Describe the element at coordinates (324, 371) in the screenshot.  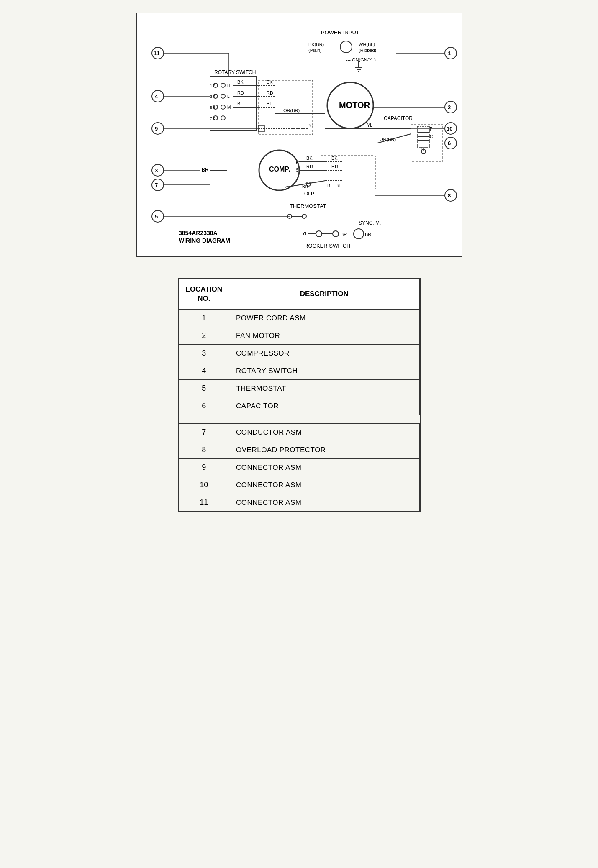
I see `description-text: ROTARY SWITCH` at that location.